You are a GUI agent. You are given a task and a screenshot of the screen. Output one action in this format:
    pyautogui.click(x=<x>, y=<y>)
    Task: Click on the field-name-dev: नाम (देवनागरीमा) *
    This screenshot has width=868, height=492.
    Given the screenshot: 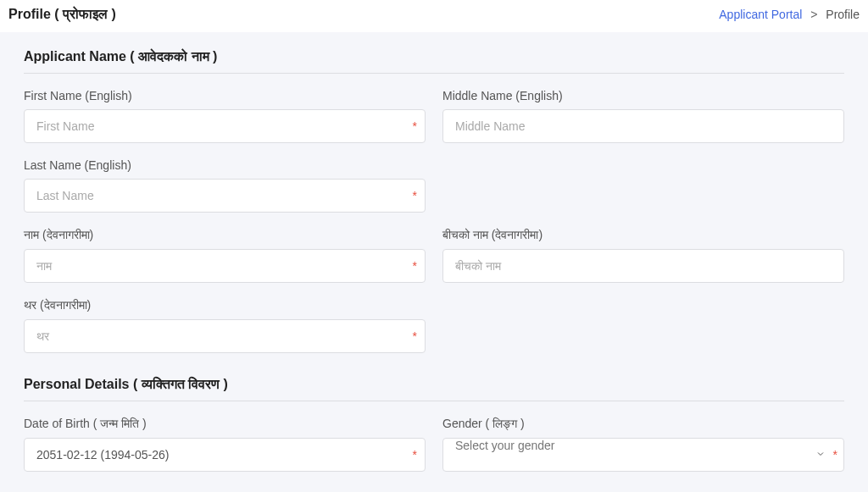 What is the action you would take?
    pyautogui.click(x=225, y=256)
    